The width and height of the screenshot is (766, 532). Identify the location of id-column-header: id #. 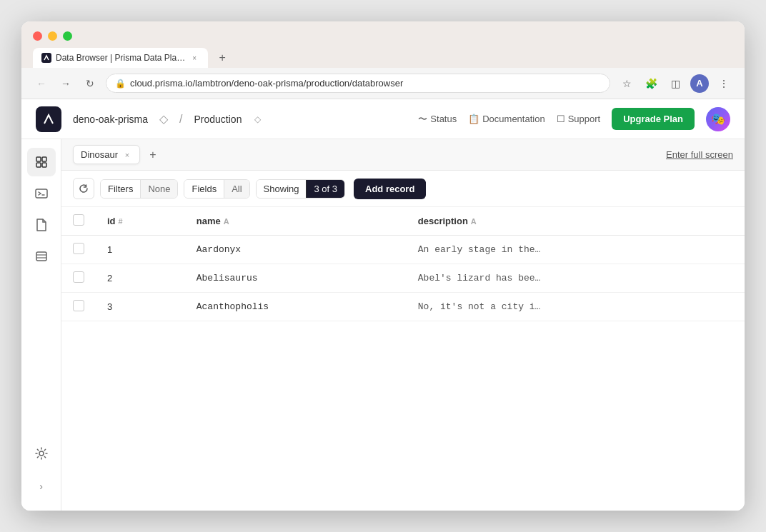
(140, 221).